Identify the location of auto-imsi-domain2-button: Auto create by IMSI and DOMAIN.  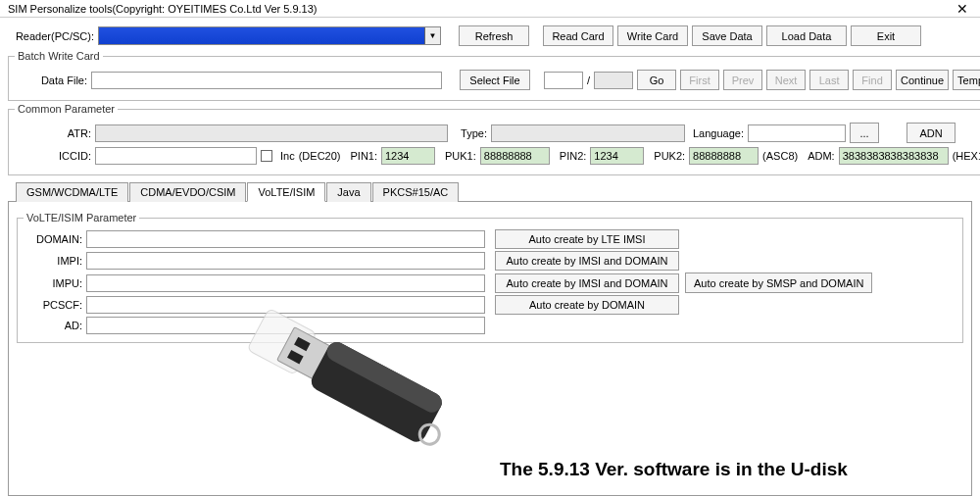
(587, 283).